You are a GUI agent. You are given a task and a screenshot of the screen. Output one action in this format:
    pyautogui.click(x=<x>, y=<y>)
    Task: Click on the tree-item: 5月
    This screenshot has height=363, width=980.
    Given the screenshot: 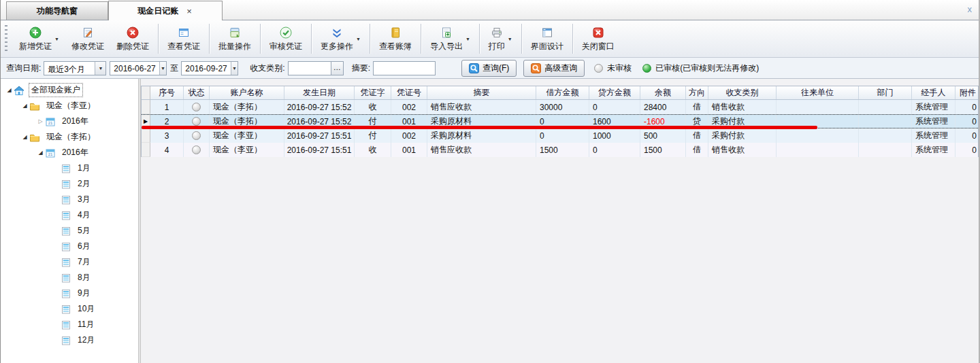 What is the action you would take?
    pyautogui.click(x=69, y=231)
    